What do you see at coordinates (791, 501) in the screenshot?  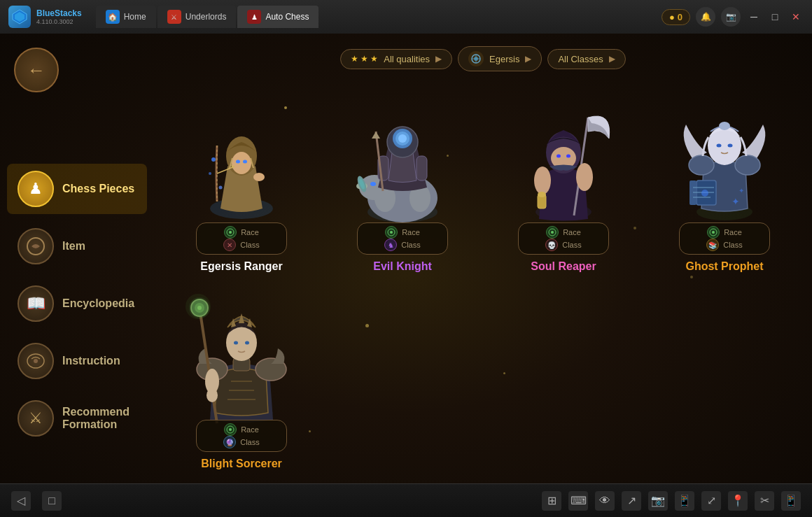 I see `taskbar-mobile-btn: 📱` at bounding box center [791, 501].